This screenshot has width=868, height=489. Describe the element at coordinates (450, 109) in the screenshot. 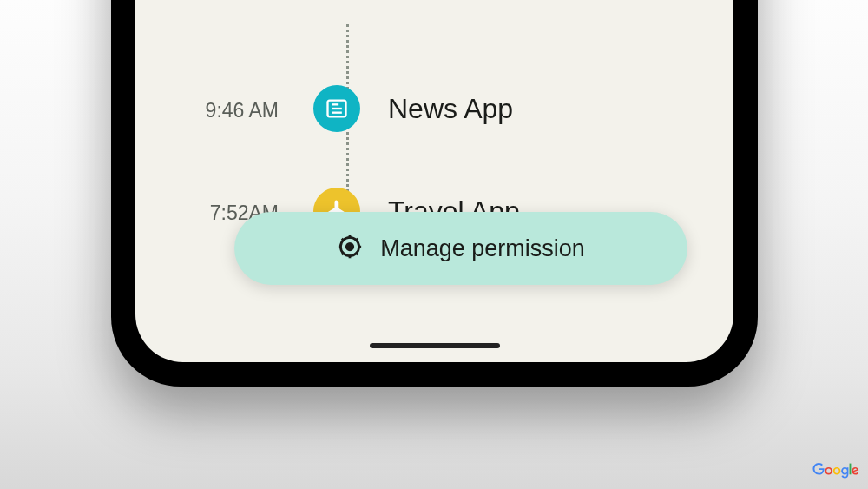

I see `timeline-app-name: News App` at that location.